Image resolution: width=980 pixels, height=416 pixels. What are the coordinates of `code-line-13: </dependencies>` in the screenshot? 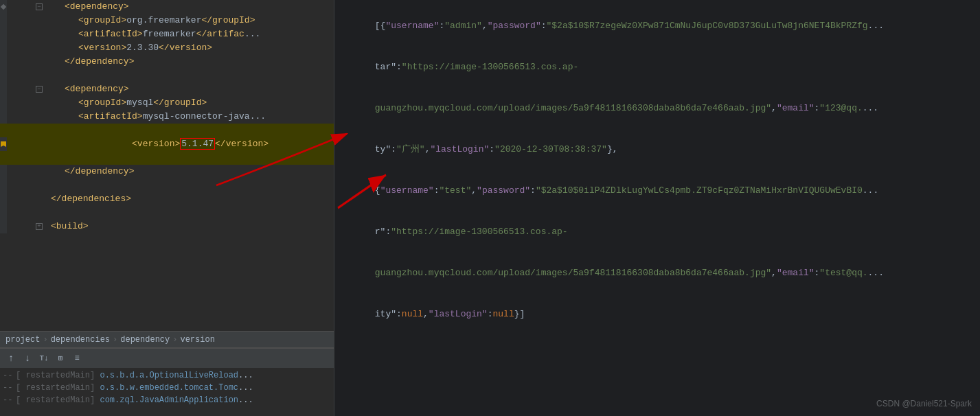 It's located at (167, 199).